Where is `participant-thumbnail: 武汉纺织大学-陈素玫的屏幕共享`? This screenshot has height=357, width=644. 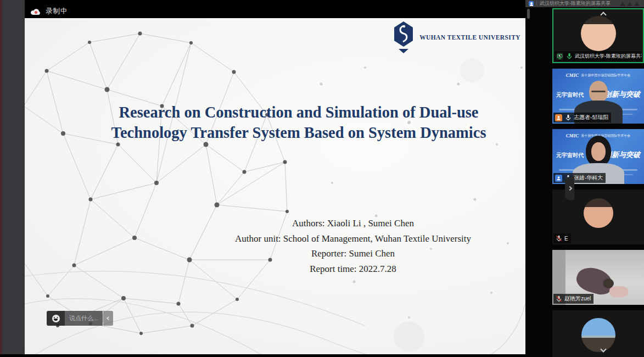
participant-thumbnail: 武汉纺织大学-陈素玫的屏幕共享 is located at coordinates (598, 36).